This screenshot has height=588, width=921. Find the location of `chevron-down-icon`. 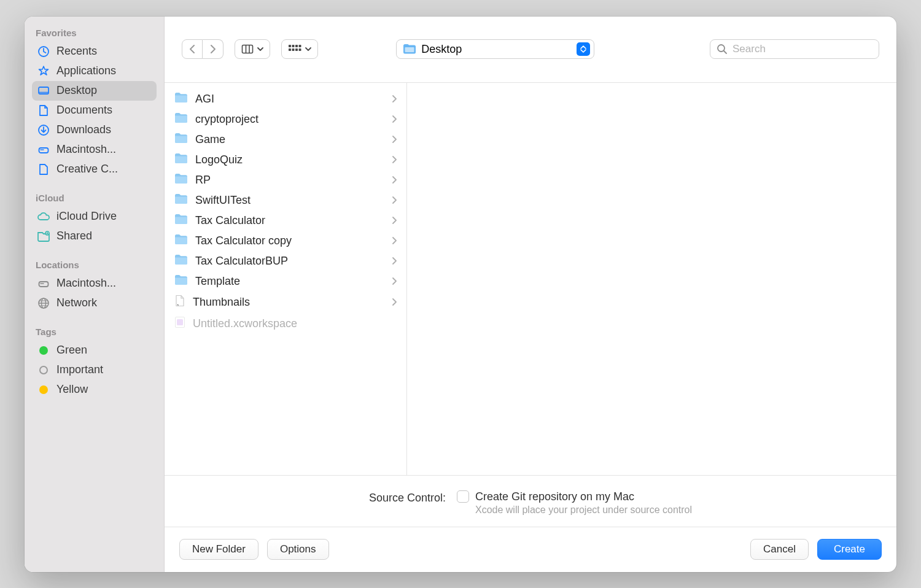

chevron-down-icon is located at coordinates (260, 49).